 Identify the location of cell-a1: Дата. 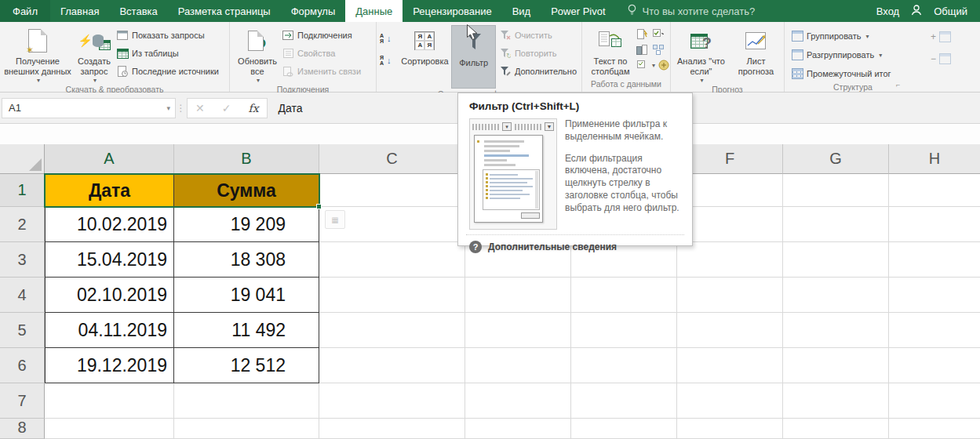
(110, 190).